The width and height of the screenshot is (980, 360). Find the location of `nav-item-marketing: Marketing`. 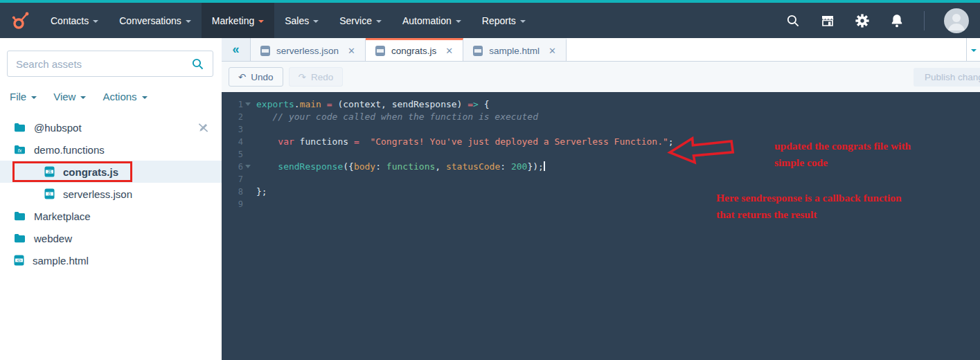

nav-item-marketing: Marketing is located at coordinates (238, 21).